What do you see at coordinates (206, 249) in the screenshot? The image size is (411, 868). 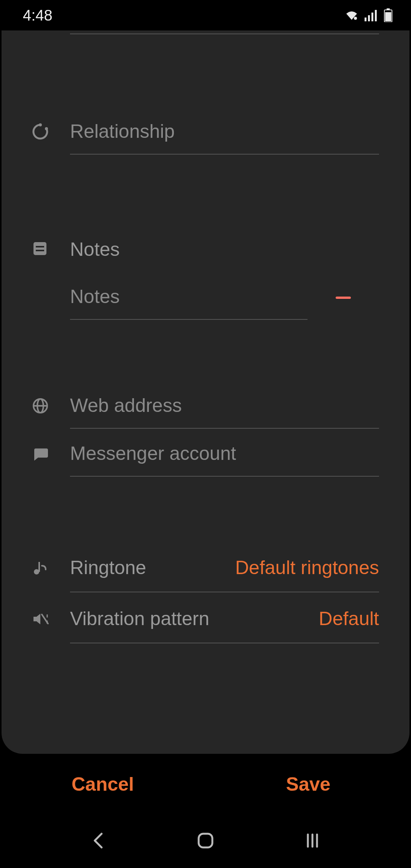 I see `notes-header-row: Notes` at bounding box center [206, 249].